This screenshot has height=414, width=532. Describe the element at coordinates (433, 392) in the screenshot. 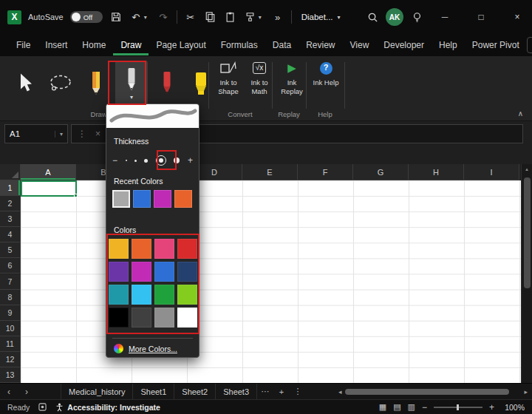

I see `horizontal-scrollbar: ◂ ▸` at that location.